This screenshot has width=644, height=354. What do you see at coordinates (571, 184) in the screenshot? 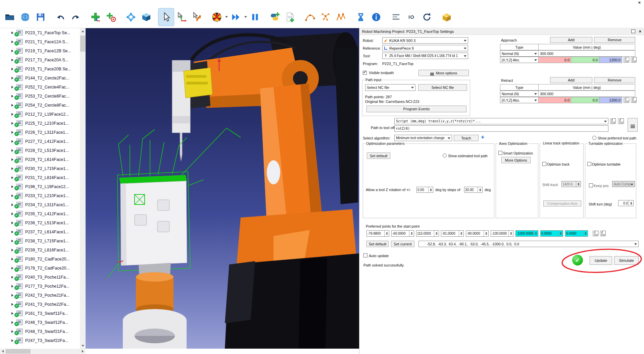
I see `shift-track-stepper: 1420.6` at bounding box center [571, 184].